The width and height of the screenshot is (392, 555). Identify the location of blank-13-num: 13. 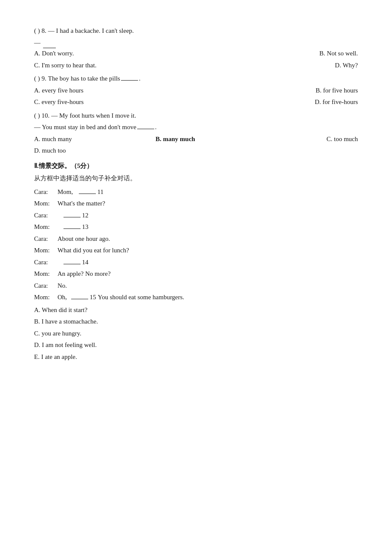
(85, 227).